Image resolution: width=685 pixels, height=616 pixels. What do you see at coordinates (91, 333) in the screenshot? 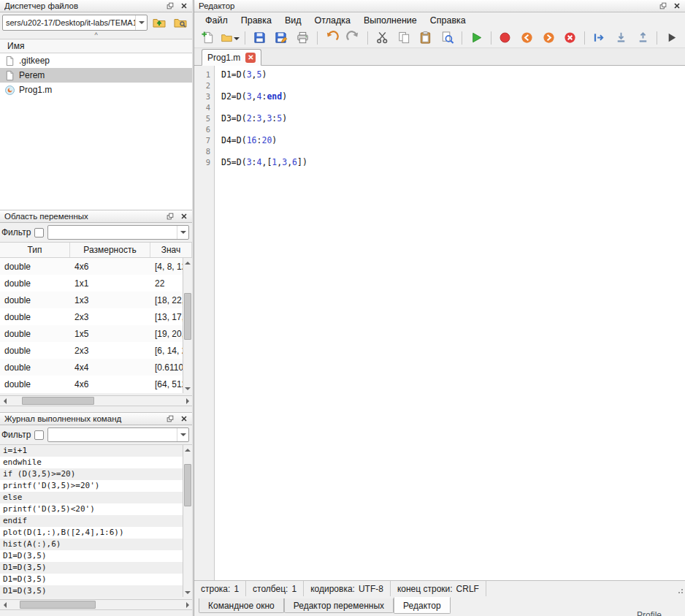
I see `variable-row: double1x5[19, 20, 2` at bounding box center [91, 333].